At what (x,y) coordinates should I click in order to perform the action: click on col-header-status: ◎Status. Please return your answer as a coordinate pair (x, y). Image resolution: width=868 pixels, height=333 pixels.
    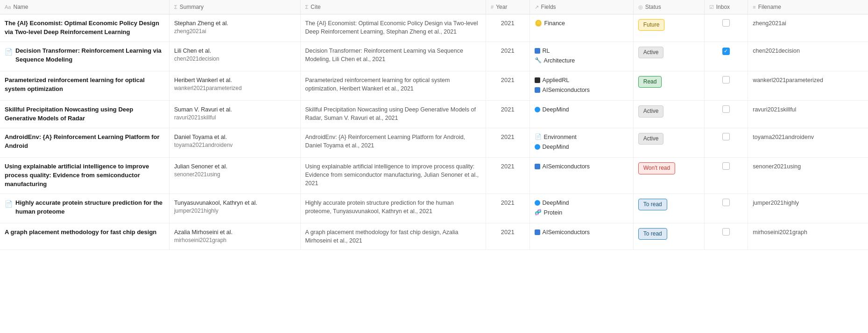
    Looking at the image, I should click on (669, 7).